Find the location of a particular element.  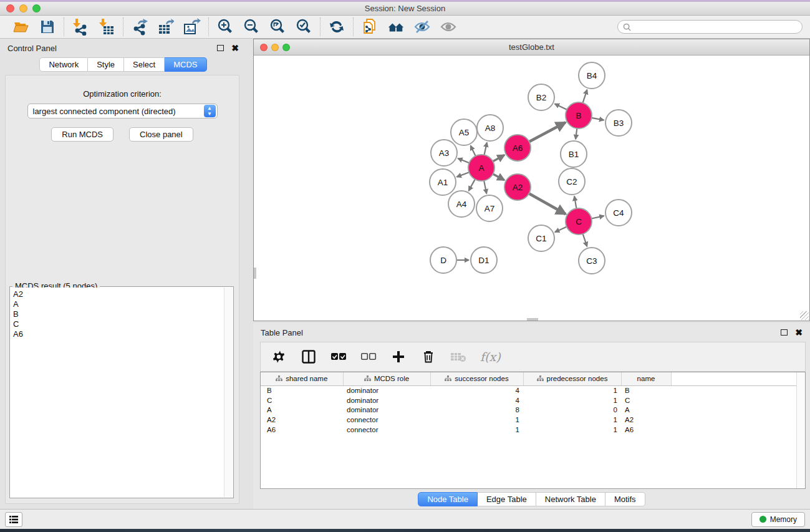

canvas-vertical-scrollbar is located at coordinates (255, 273).